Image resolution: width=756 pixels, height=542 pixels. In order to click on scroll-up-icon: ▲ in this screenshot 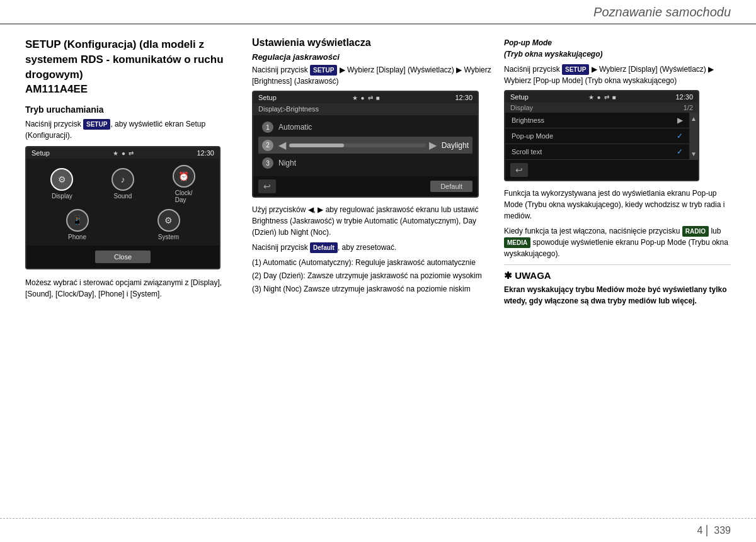, I will do `click(694, 118)`.